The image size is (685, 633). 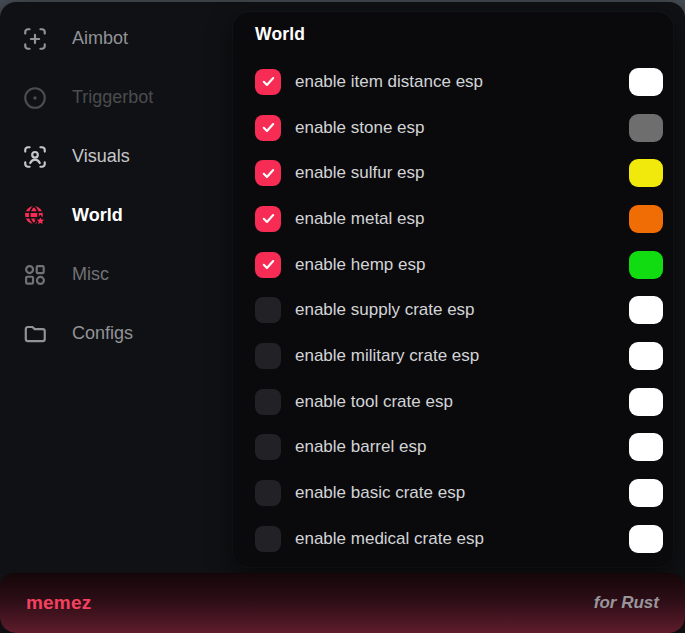 I want to click on user-scan-icon, so click(x=35, y=157).